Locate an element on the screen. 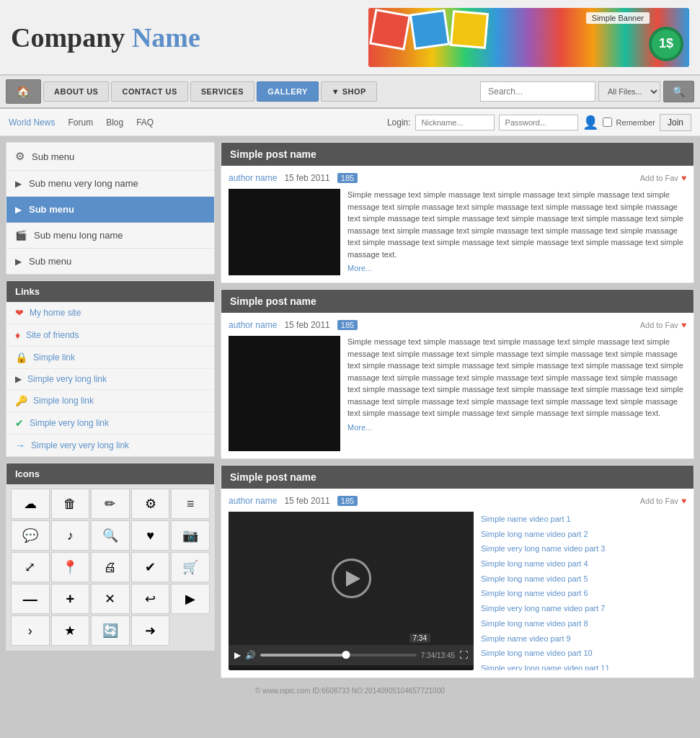 The height and width of the screenshot is (738, 700). nav-gallery: GALLERY is located at coordinates (288, 92).